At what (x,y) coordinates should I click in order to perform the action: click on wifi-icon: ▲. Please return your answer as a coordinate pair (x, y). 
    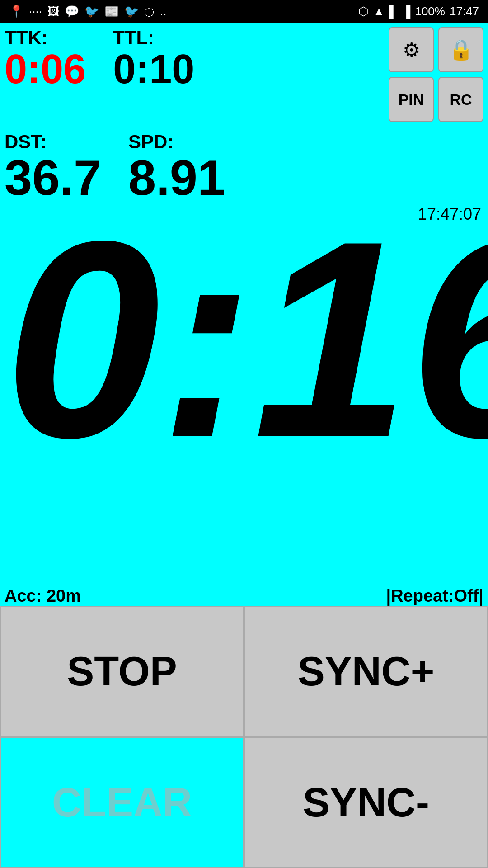
    Looking at the image, I should click on (379, 12).